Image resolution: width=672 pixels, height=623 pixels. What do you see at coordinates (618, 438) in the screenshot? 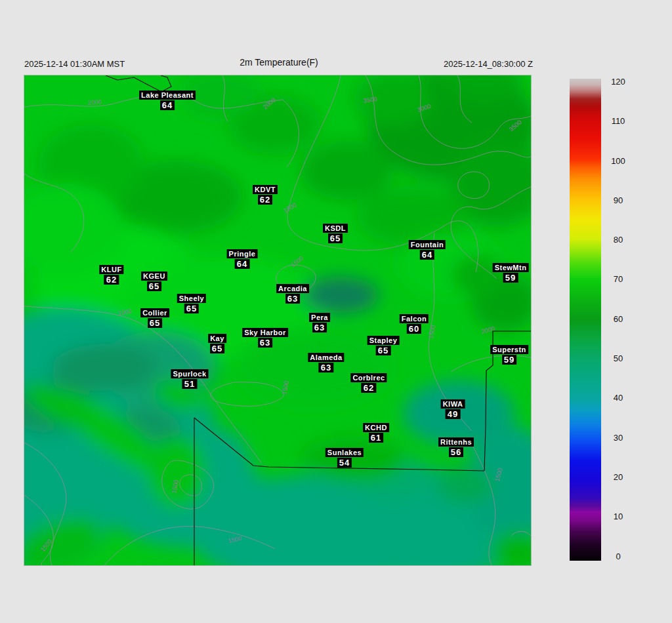
I see `colorbar-tick-label: 30` at bounding box center [618, 438].